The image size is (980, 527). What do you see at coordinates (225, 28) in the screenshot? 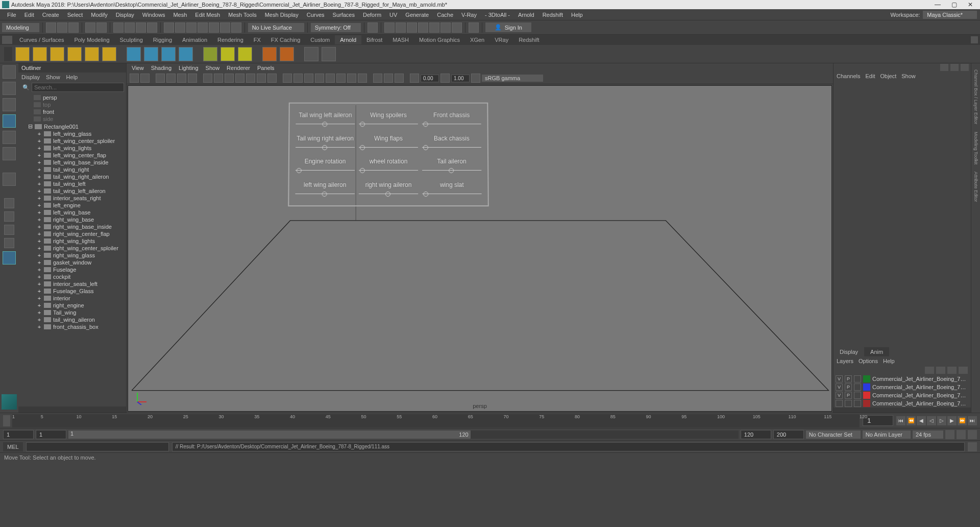
I see `snap-view-icon` at bounding box center [225, 28].